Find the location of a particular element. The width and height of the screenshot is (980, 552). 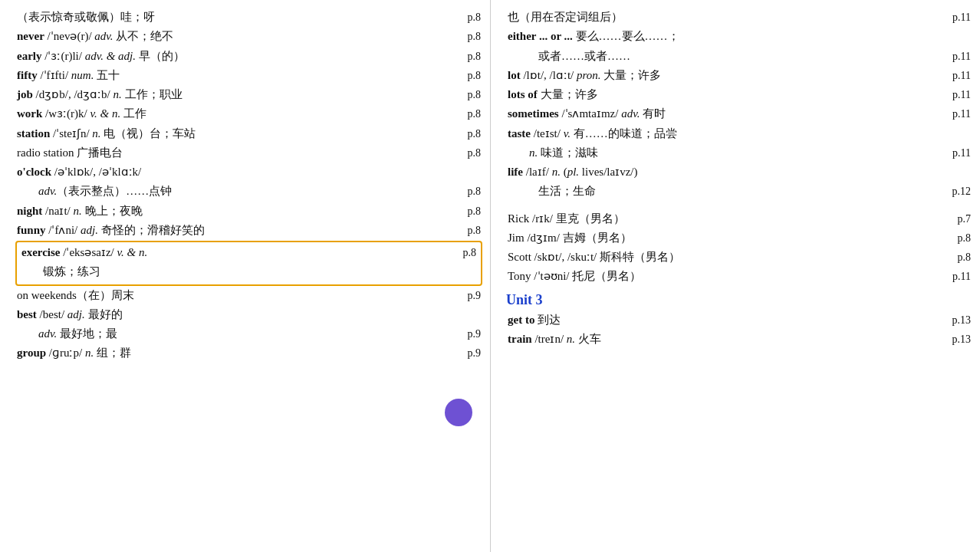

entry-tony-page: p.11 is located at coordinates (962, 277).